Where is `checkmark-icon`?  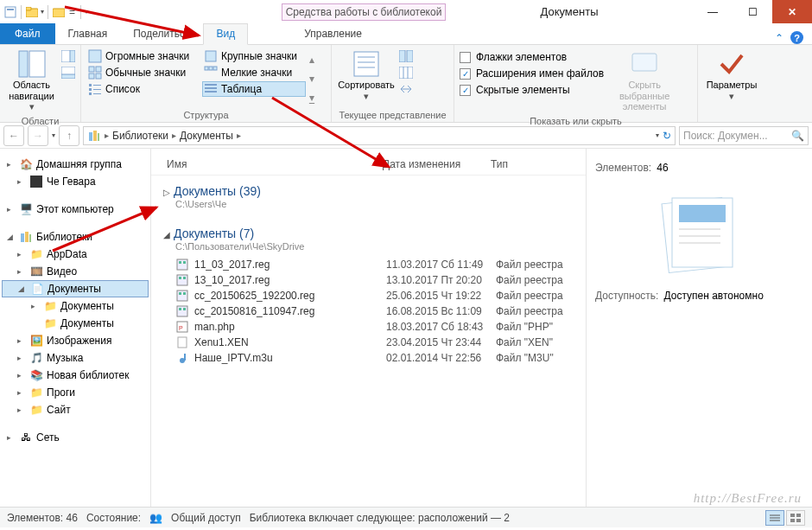 checkmark-icon is located at coordinates (732, 64).